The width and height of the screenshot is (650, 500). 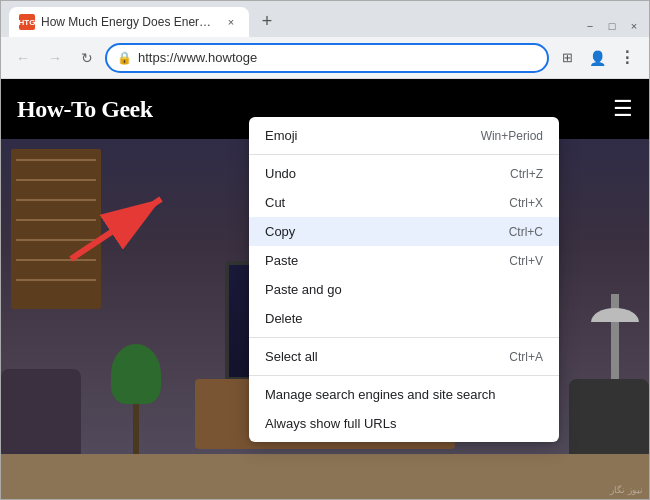 What do you see at coordinates (136, 429) in the screenshot?
I see `plant-stem` at bounding box center [136, 429].